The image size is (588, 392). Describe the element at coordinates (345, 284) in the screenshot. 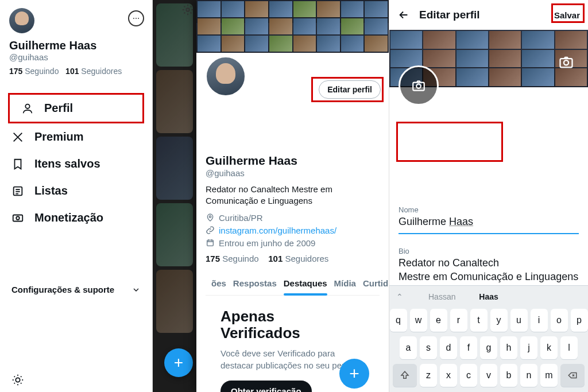

I see `tab-media: Mídia` at that location.